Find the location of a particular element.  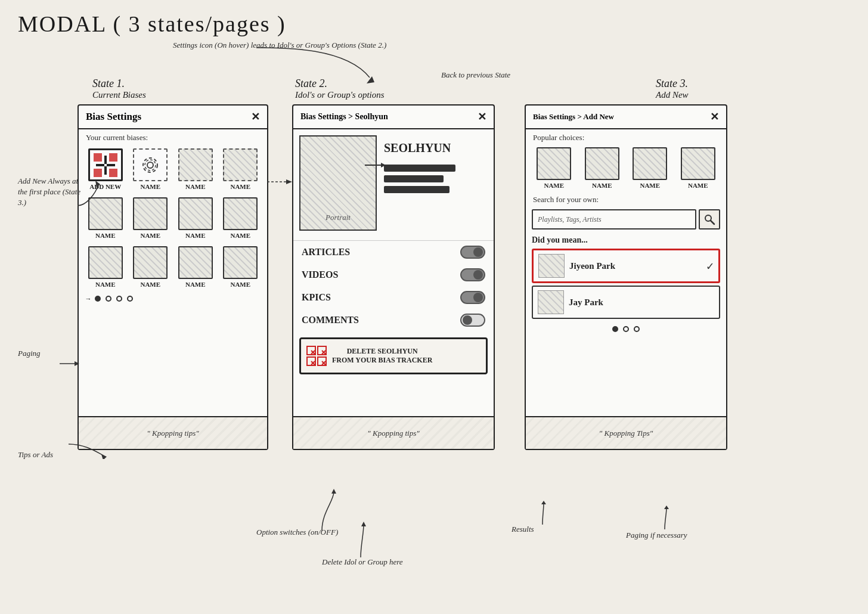

bias-item-10: NAME is located at coordinates (151, 267).